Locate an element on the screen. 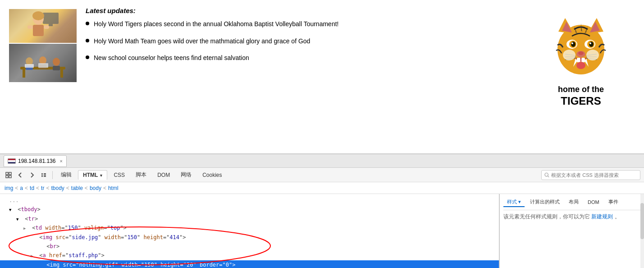 The width and height of the screenshot is (644, 268). scrollbar-thumb is located at coordinates (642, 221).